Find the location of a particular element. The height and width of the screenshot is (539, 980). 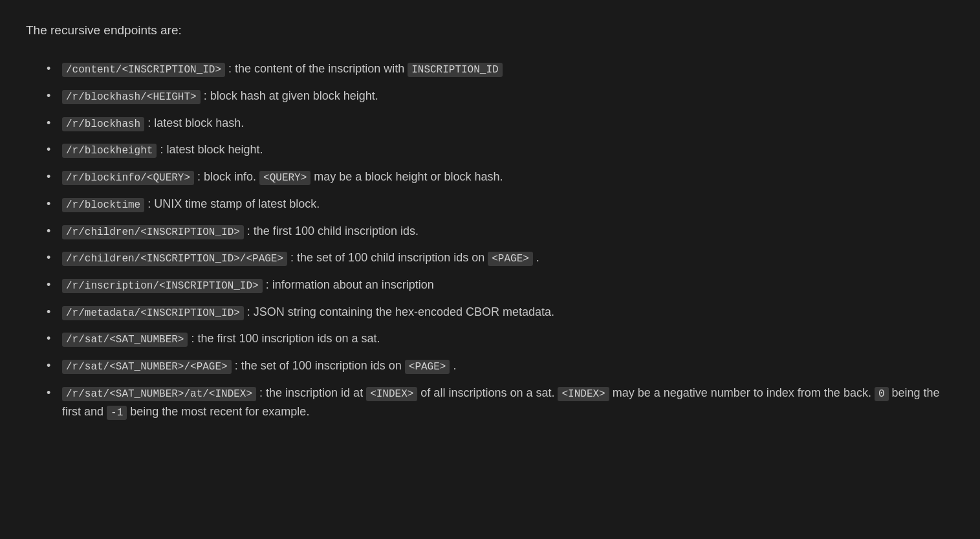

code-snippet: /r/children/<INSCRIPTION_ID>/<PAGE> is located at coordinates (175, 259).